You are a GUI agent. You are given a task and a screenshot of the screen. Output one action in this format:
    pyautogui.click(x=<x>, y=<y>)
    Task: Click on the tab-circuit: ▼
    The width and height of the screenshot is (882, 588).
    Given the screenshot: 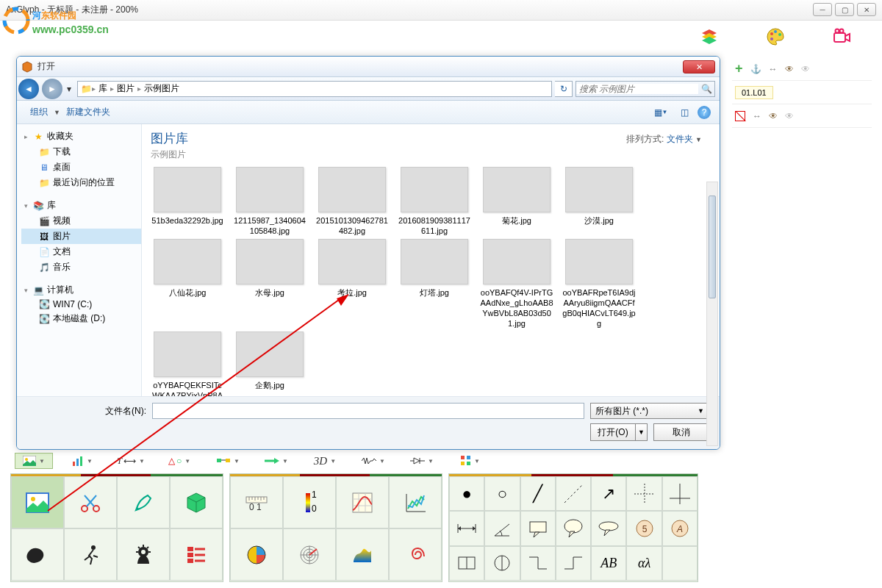 What is the action you would take?
    pyautogui.click(x=422, y=461)
    